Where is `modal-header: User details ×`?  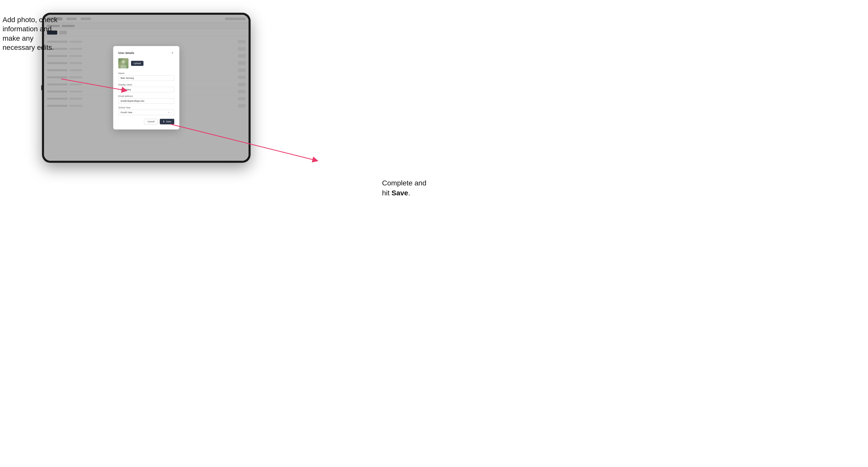
modal-header: User details × is located at coordinates (146, 53).